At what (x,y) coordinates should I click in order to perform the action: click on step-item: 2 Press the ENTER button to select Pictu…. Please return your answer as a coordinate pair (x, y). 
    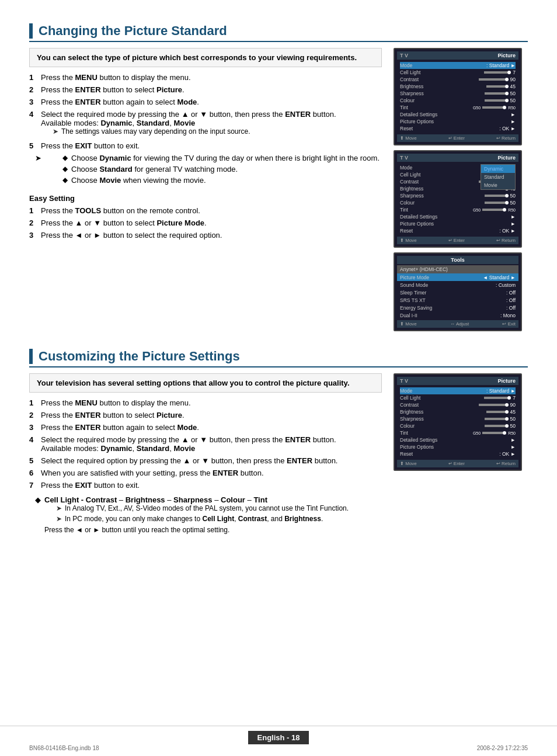
    Looking at the image, I should click on (206, 415).